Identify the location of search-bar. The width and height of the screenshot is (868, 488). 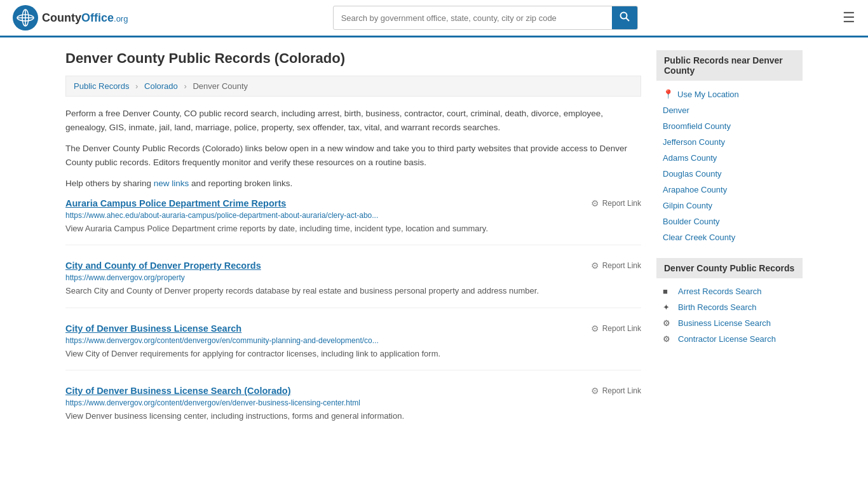
(485, 18).